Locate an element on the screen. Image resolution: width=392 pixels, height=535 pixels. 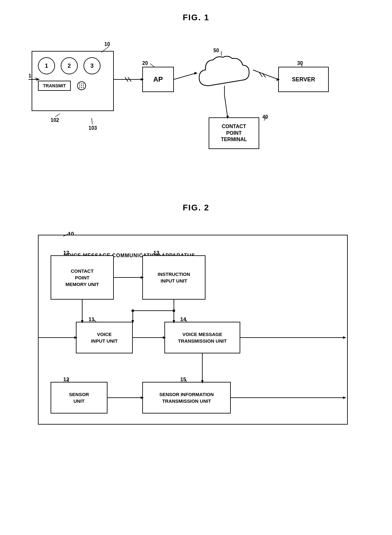
voice-input-unit: VOICEINPUT UNIT is located at coordinates (104, 338).